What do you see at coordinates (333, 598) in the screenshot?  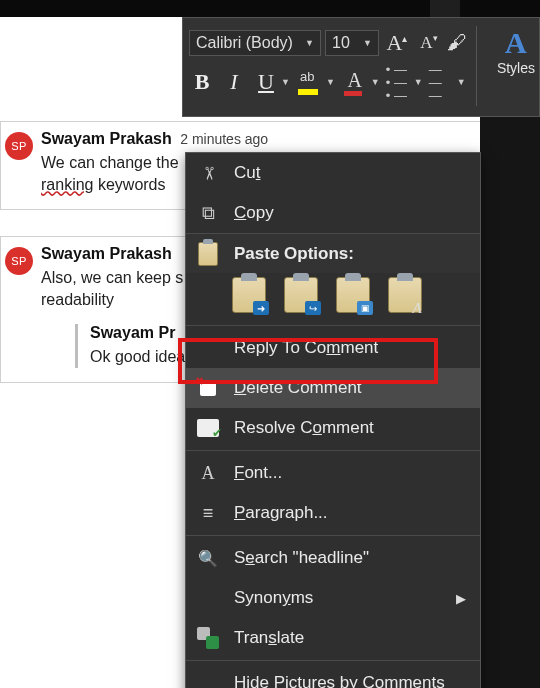 I see `ctx-synonyms: SynonymsSynonyms ▶` at bounding box center [333, 598].